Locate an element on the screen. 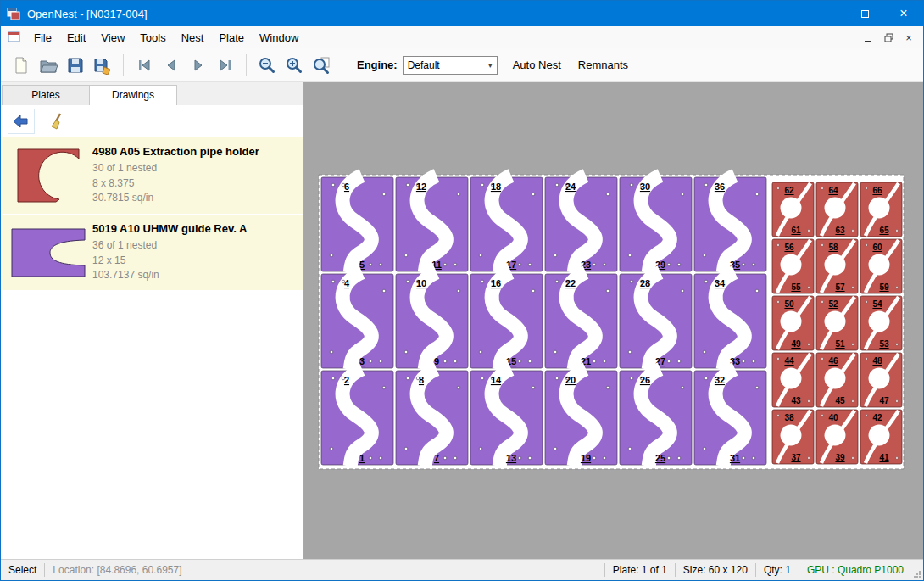  menu-edit: Edit is located at coordinates (76, 37).